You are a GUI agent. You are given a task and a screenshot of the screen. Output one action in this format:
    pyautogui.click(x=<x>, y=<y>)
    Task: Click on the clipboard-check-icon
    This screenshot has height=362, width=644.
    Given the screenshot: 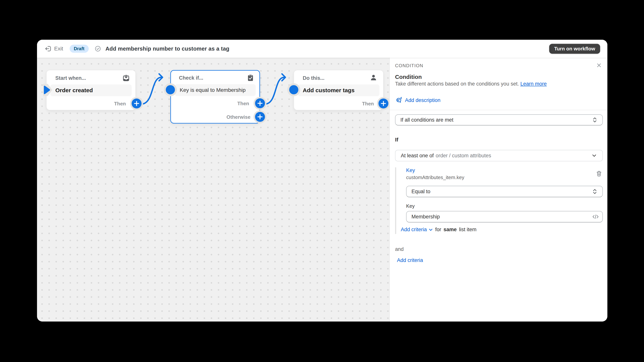 What is the action you would take?
    pyautogui.click(x=250, y=78)
    